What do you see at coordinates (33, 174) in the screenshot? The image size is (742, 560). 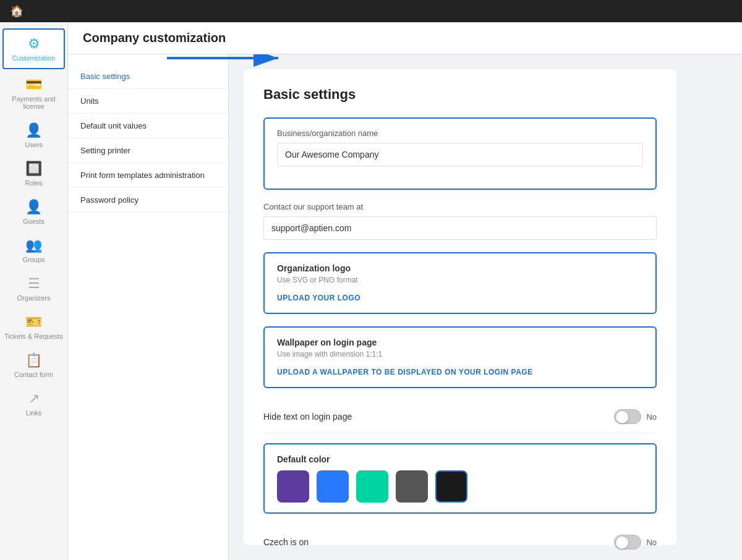 I see `sidebar-item-roles: 🔲 Roles` at bounding box center [33, 174].